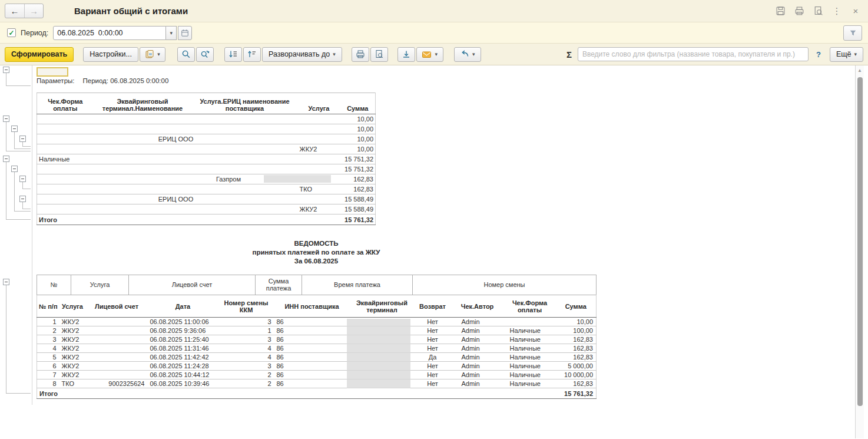 The image size is (868, 439). What do you see at coordinates (171, 33) in the screenshot?
I see `period-dropdown-button: ▾` at bounding box center [171, 33].